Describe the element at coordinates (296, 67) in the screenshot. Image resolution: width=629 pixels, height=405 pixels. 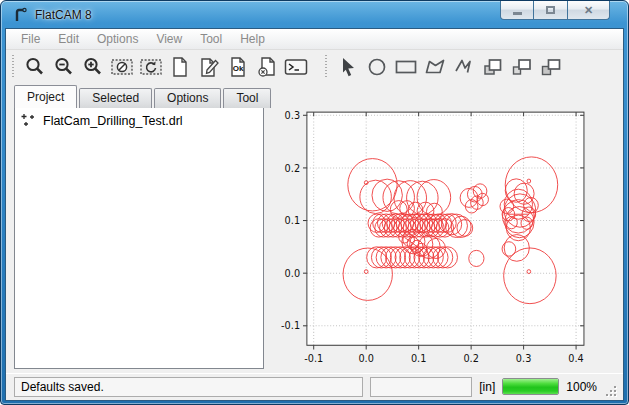
I see `command-line-icon` at that location.